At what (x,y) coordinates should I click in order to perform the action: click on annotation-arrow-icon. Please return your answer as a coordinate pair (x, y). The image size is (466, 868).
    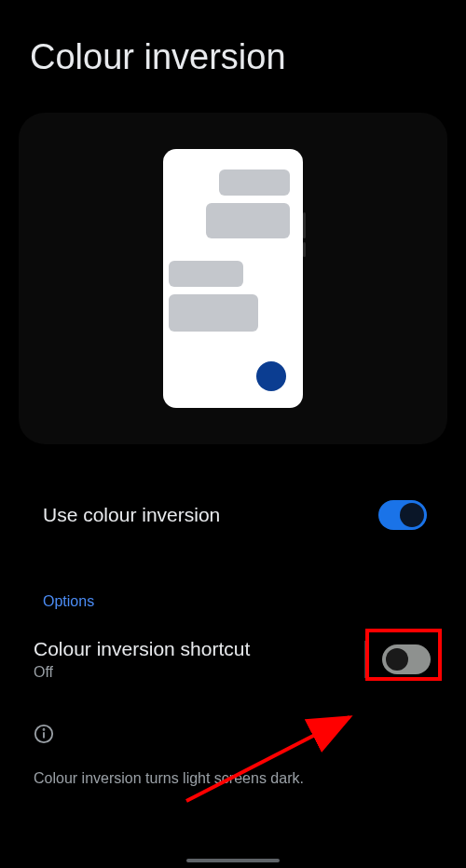
    Looking at the image, I should click on (280, 754).